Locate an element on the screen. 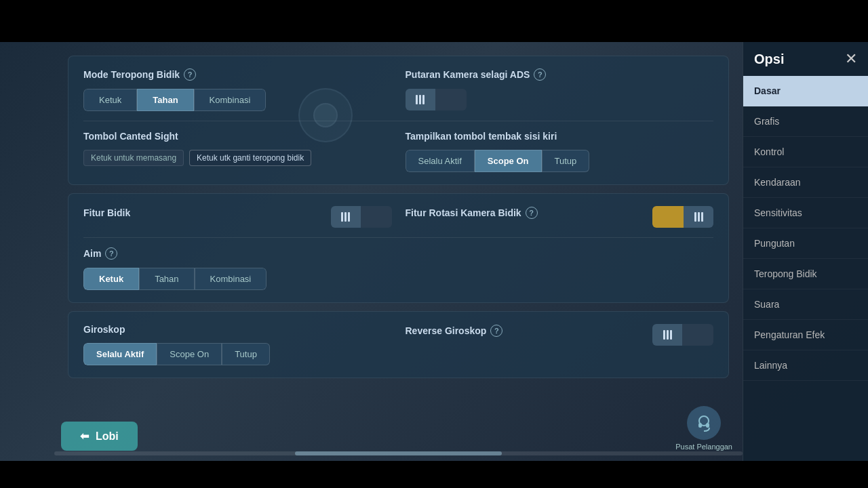 The height and width of the screenshot is (488, 868). section1-row: Mode Teropong Bidik ? Ketuk Tahan Kombin… is located at coordinates (399, 89).